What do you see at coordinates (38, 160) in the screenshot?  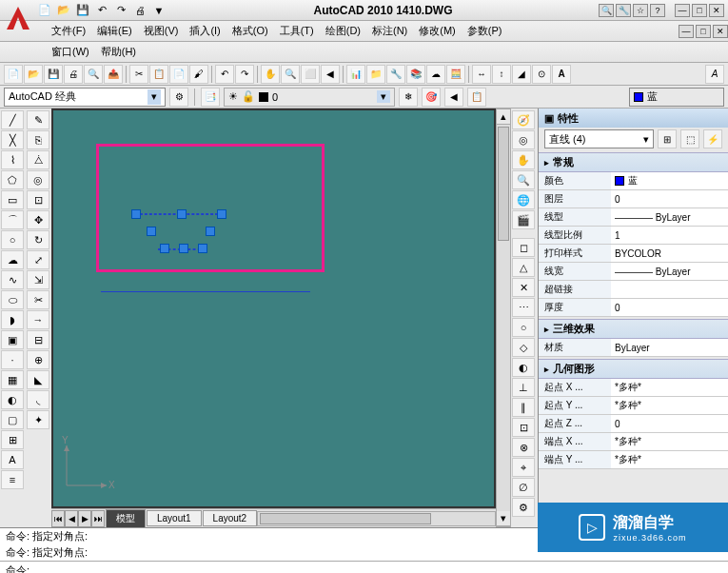 I see `mirror-tool-icon: ⧊` at bounding box center [38, 160].